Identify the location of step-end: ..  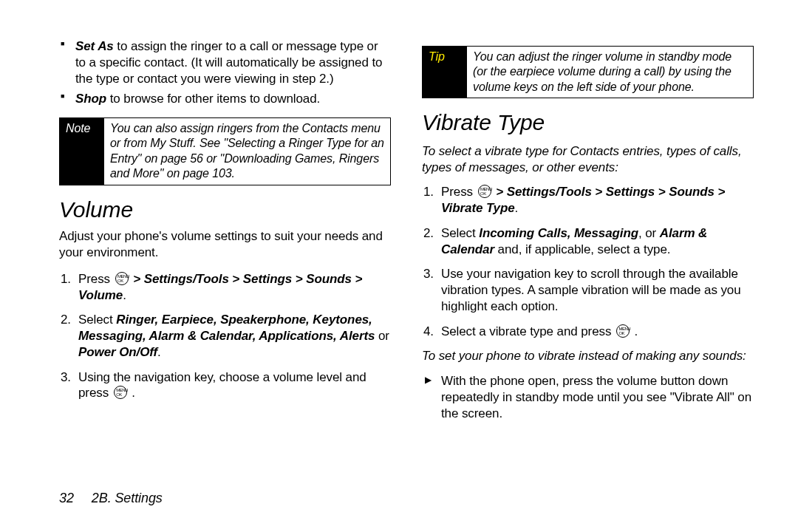
(160, 352).